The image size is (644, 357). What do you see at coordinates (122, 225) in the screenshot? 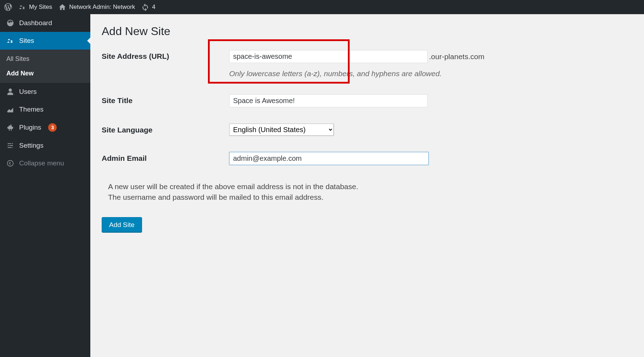
I see `add-site-button: Add Site` at bounding box center [122, 225].